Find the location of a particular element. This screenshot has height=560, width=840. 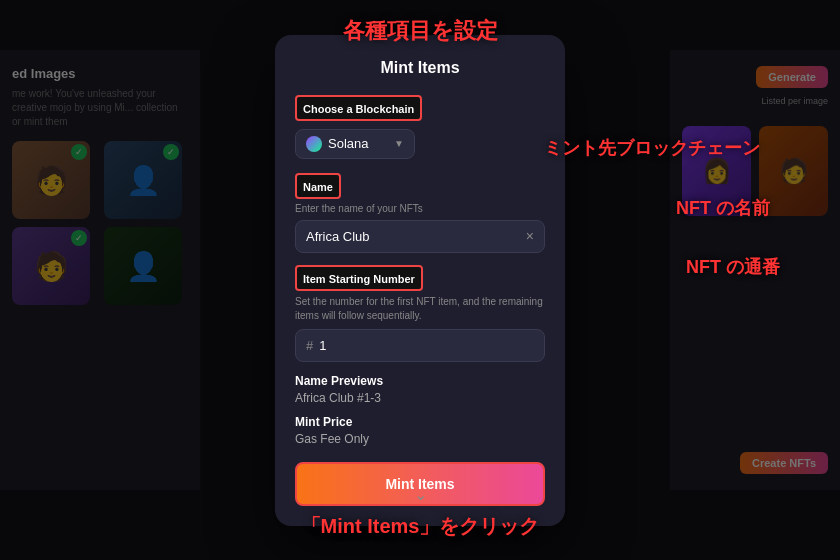

blockchain-select: Solana ▼ is located at coordinates (355, 144).